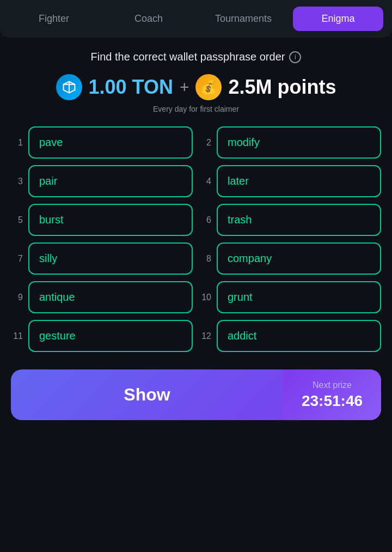  Describe the element at coordinates (102, 336) in the screenshot. I see `word-item: 11gesture` at that location.